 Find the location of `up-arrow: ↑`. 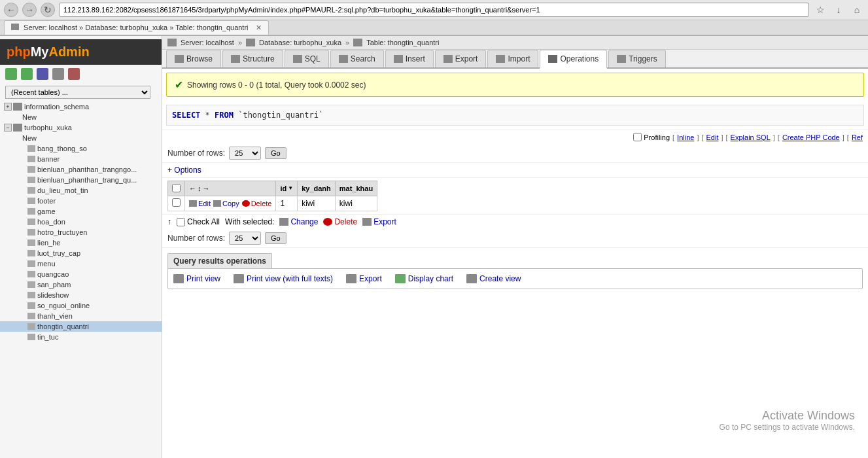

up-arrow: ↑ is located at coordinates (169, 222).